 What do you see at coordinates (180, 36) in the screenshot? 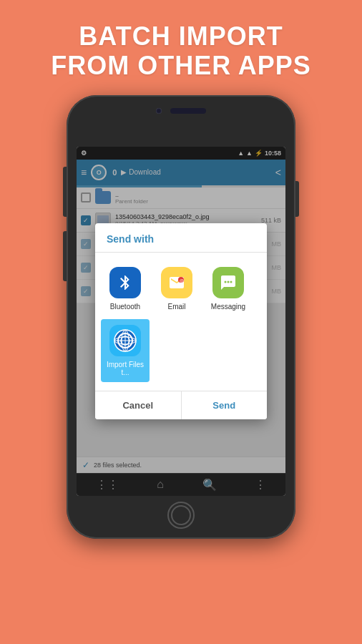
I see `hero-line1: BATCH IMPORT` at bounding box center [180, 36].